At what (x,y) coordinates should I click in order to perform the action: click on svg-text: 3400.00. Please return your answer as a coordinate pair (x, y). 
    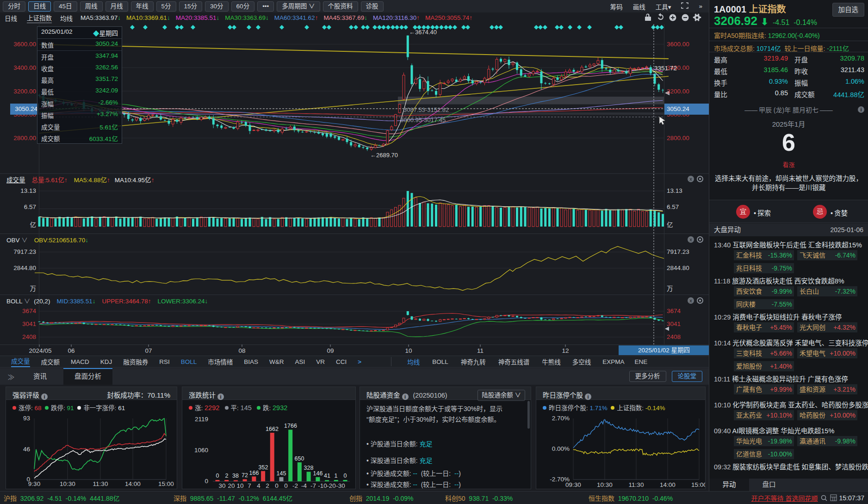
    Looking at the image, I should click on (25, 68).